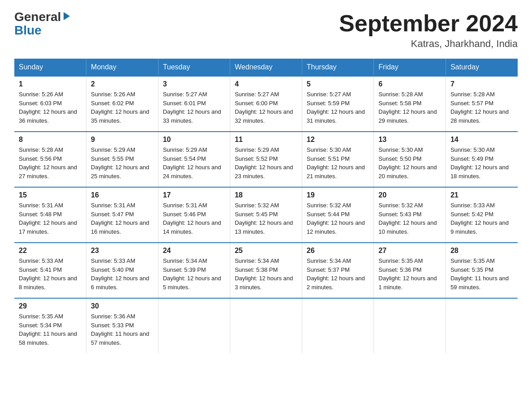  I want to click on day-number: 22, so click(50, 251).